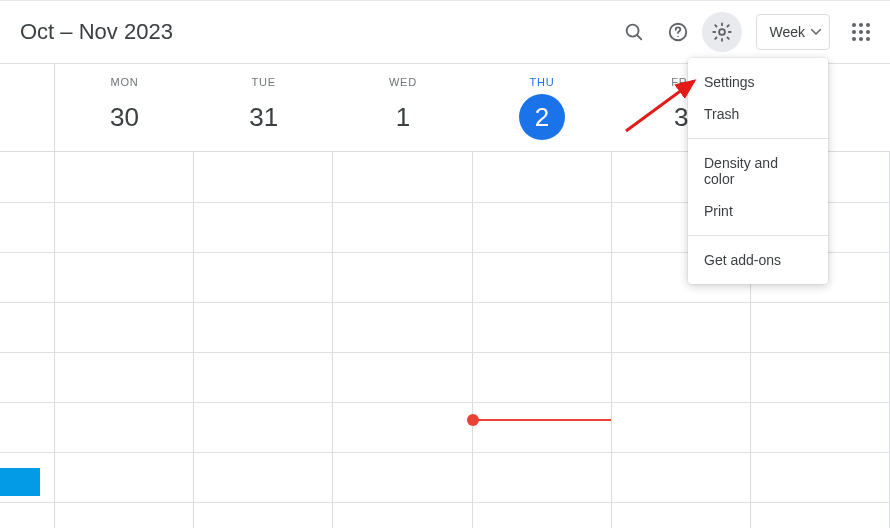 The width and height of the screenshot is (890, 528). I want to click on day-header-mon: MON 30, so click(124, 108).